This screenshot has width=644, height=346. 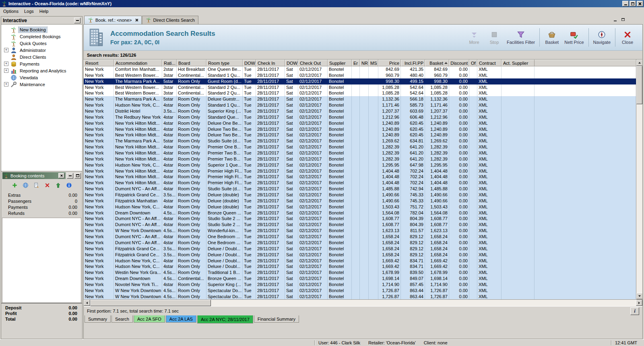 What do you see at coordinates (42, 57) in the screenshot?
I see `sidebar-item-direct-clients: Direct Clients` at bounding box center [42, 57].